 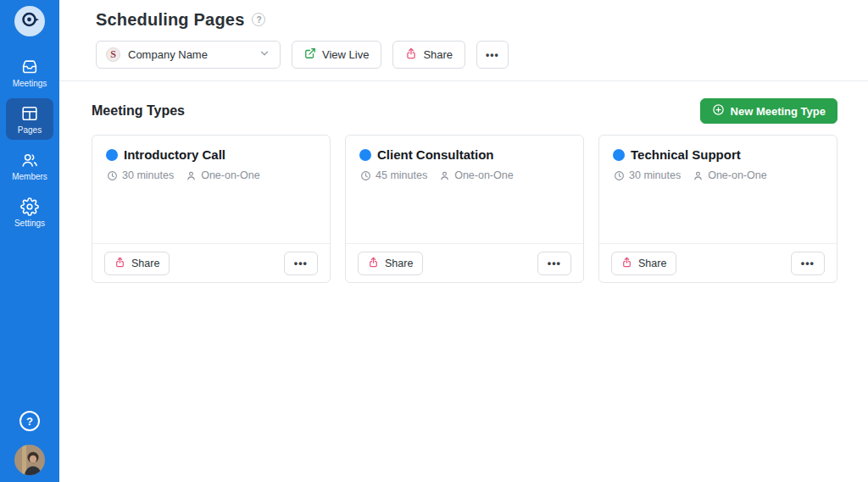 I want to click on sidebar: Meetings Pages Members, so click(x=30, y=241).